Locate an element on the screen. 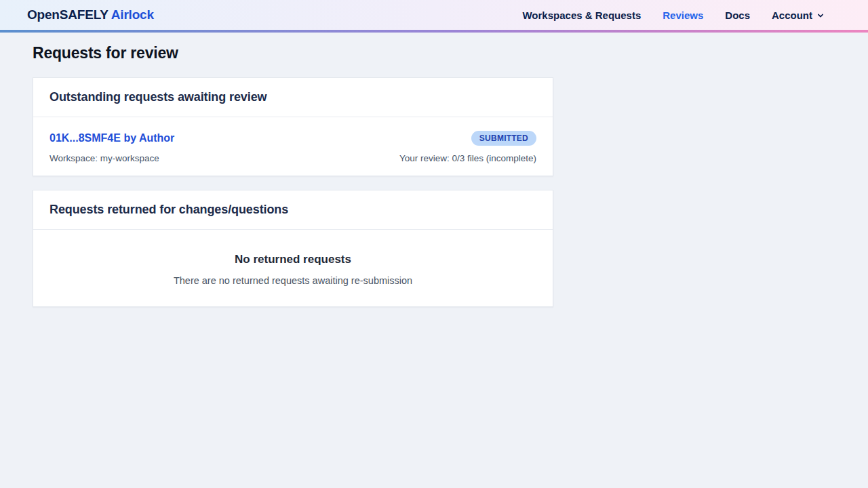 The width and height of the screenshot is (868, 488). nav-reviews: Reviews is located at coordinates (683, 15).